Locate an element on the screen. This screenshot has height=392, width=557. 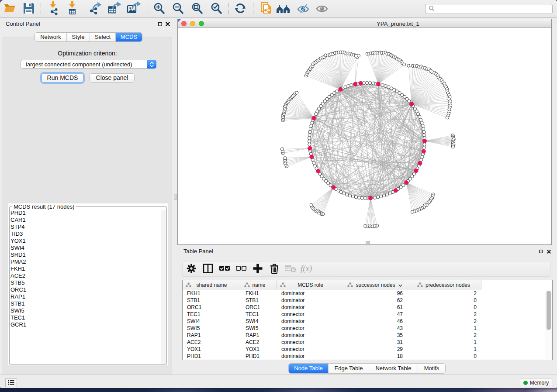
criterion-dropdown: largest connected component (undirected) is located at coordinates (88, 64).